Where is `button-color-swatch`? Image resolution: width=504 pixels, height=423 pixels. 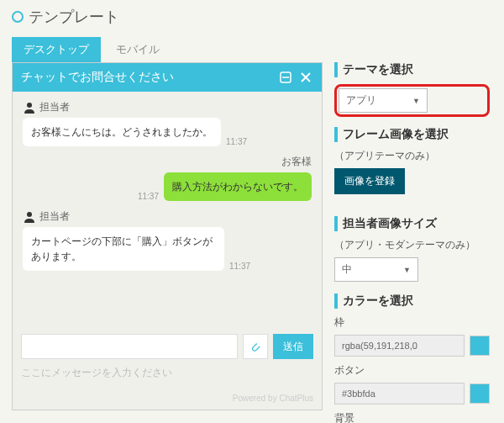
button-color-swatch is located at coordinates (480, 394).